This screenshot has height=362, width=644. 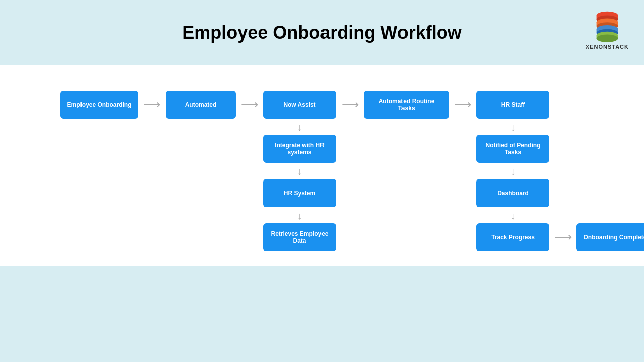 I want to click on node-hr-system: HR System, so click(x=300, y=193).